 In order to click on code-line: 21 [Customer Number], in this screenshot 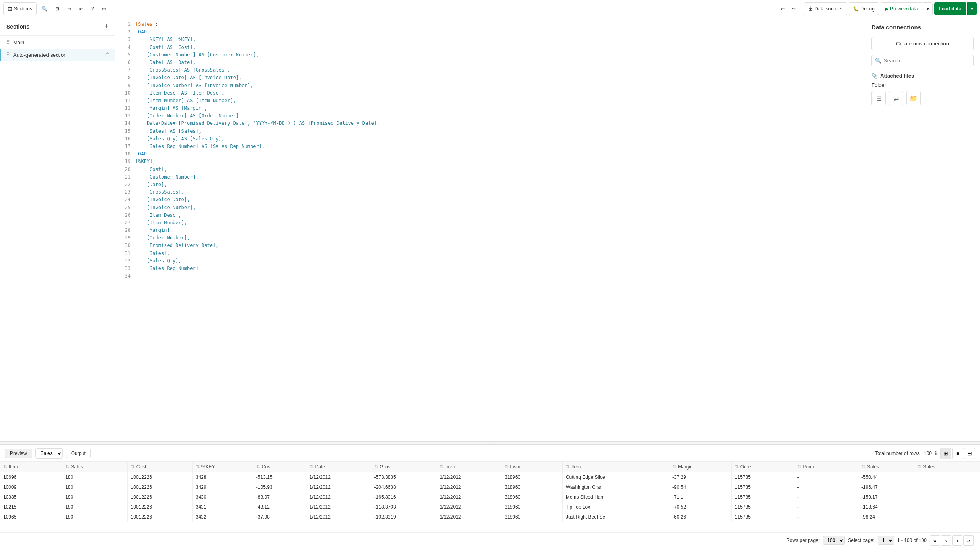, I will do `click(490, 177)`.